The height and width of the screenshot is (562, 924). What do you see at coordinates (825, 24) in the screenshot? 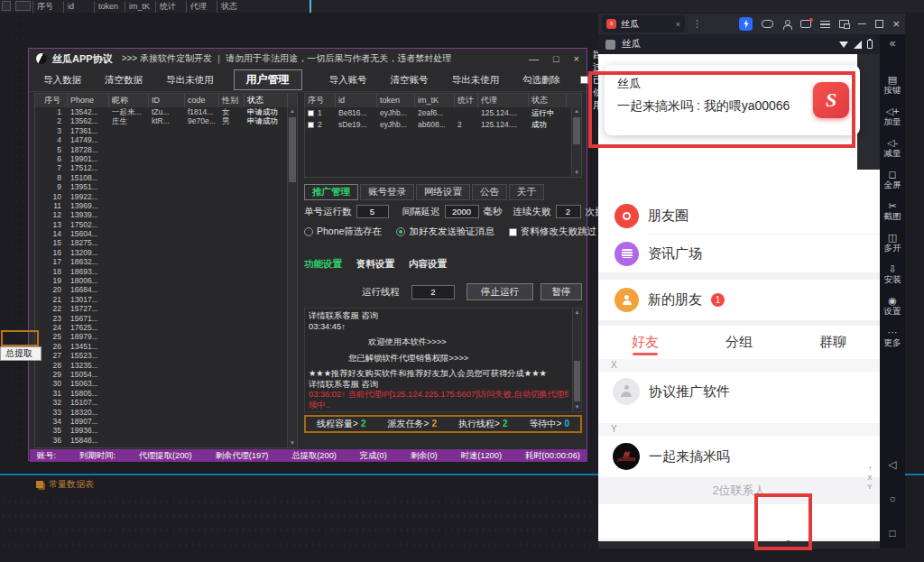
I see `menu-icon` at bounding box center [825, 24].